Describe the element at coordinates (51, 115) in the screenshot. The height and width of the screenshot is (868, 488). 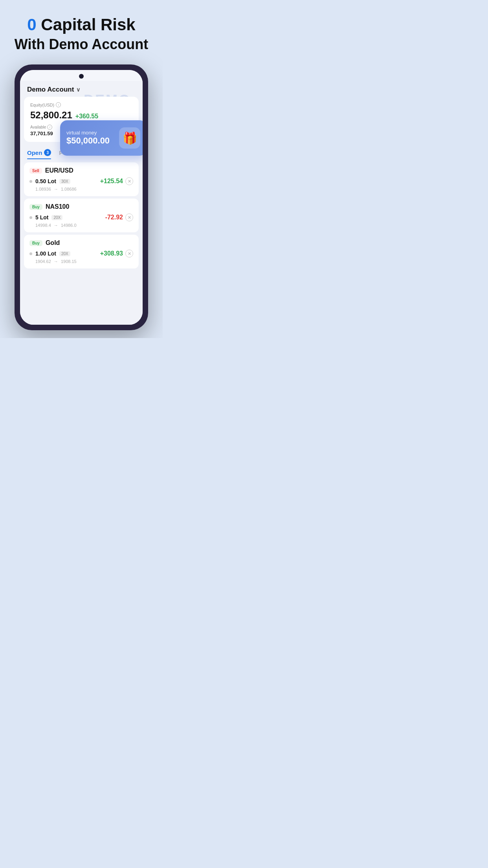
I see `equity-value: 52,800.21` at that location.